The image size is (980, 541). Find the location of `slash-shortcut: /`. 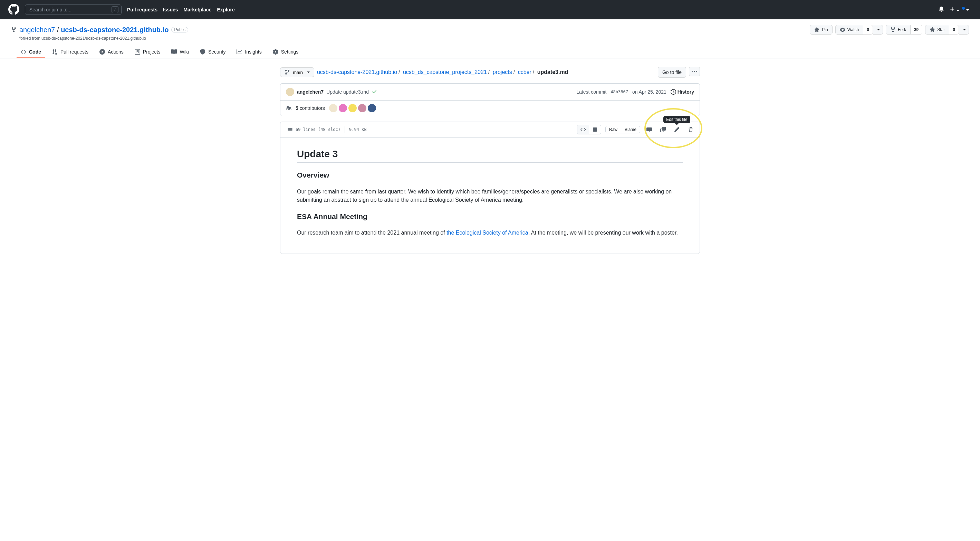

slash-shortcut: / is located at coordinates (115, 10).